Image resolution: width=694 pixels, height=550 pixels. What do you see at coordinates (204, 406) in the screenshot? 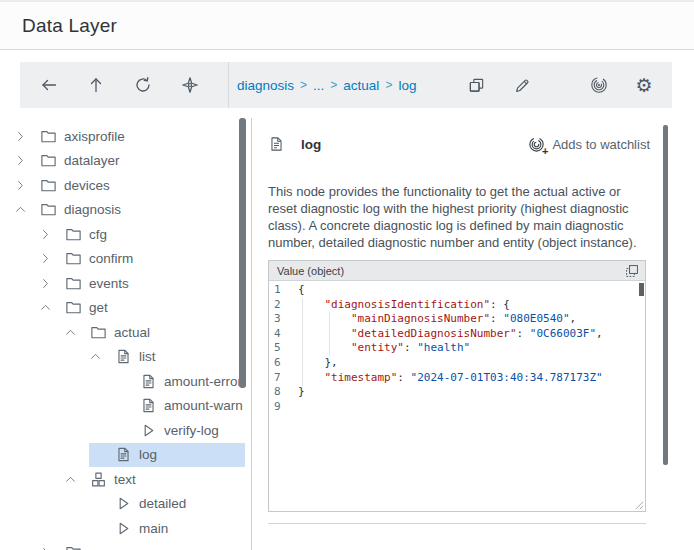
I see `tree-item-label: amount-warn` at bounding box center [204, 406].